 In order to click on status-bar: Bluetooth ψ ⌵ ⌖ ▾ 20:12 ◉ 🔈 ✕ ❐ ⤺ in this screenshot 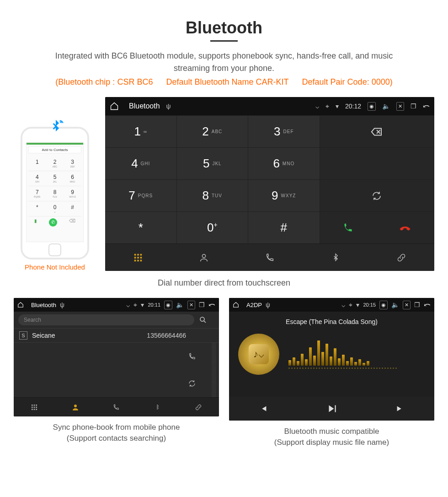, I will do `click(270, 106)`.